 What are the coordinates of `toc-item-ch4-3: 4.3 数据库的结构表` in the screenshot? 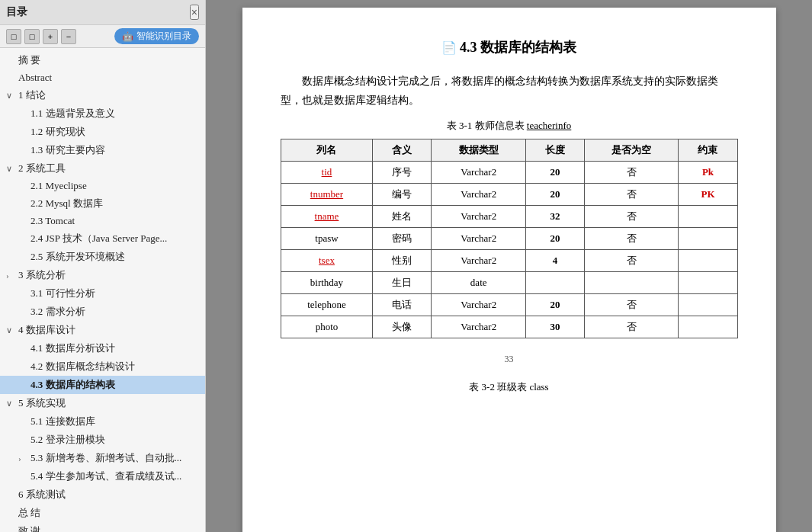 It's located at (102, 385).